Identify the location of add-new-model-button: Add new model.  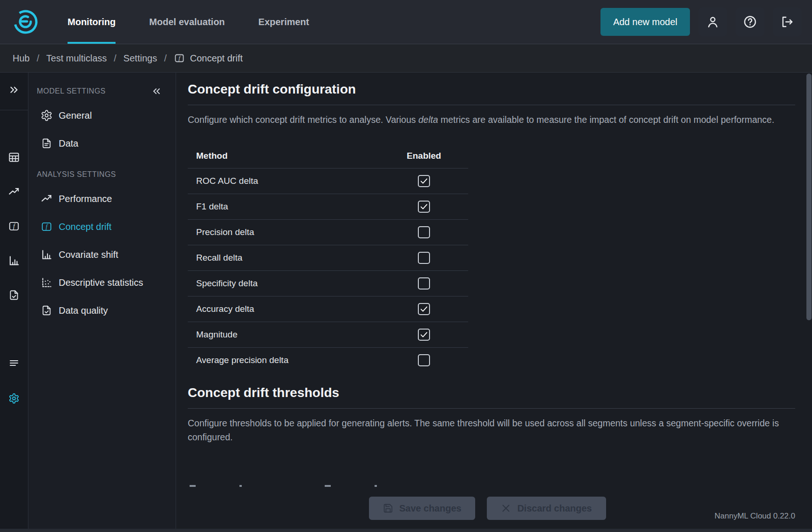
(645, 22).